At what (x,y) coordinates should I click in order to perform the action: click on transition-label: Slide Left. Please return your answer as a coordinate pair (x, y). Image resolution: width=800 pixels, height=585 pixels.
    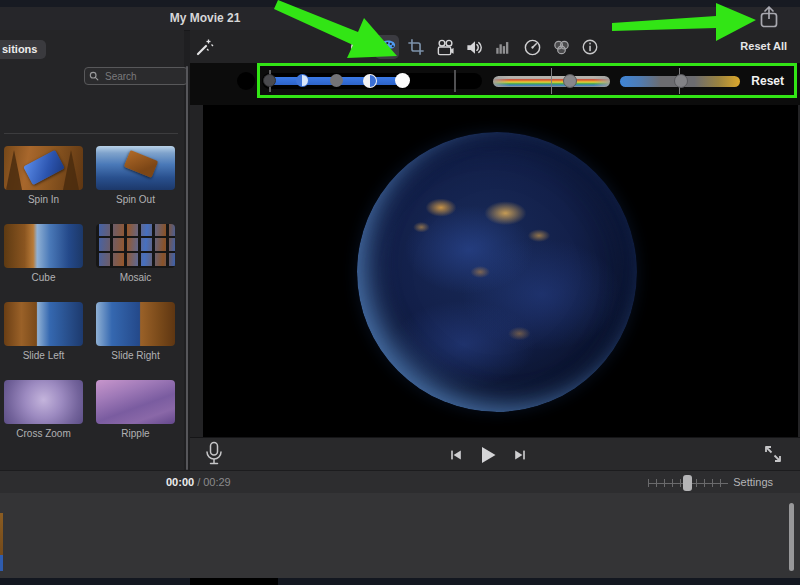
    Looking at the image, I should click on (44, 356).